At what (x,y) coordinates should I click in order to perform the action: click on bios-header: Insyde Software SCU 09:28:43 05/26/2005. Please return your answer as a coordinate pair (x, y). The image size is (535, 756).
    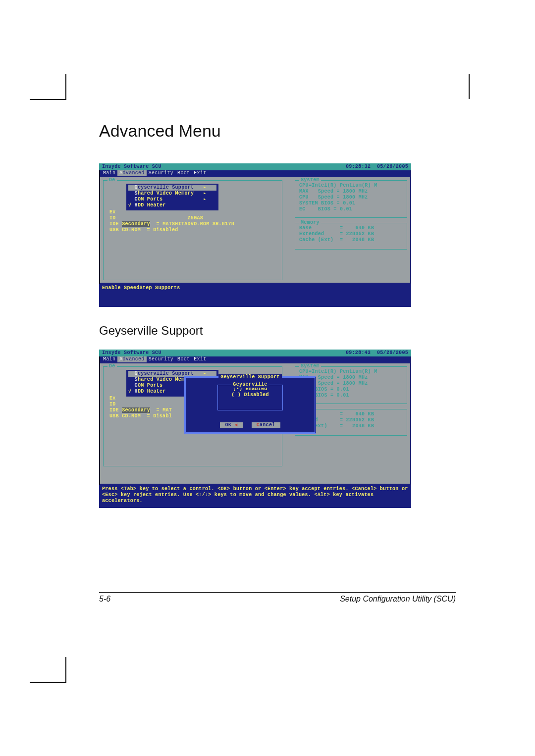
    Looking at the image, I should click on (255, 353).